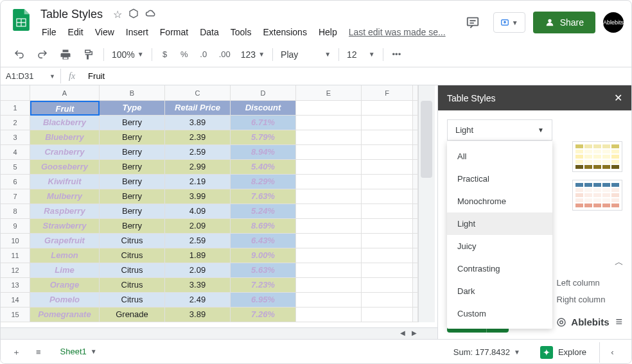 This screenshot has width=632, height=364. I want to click on last-edit-link: Last edit was made se..., so click(397, 32).